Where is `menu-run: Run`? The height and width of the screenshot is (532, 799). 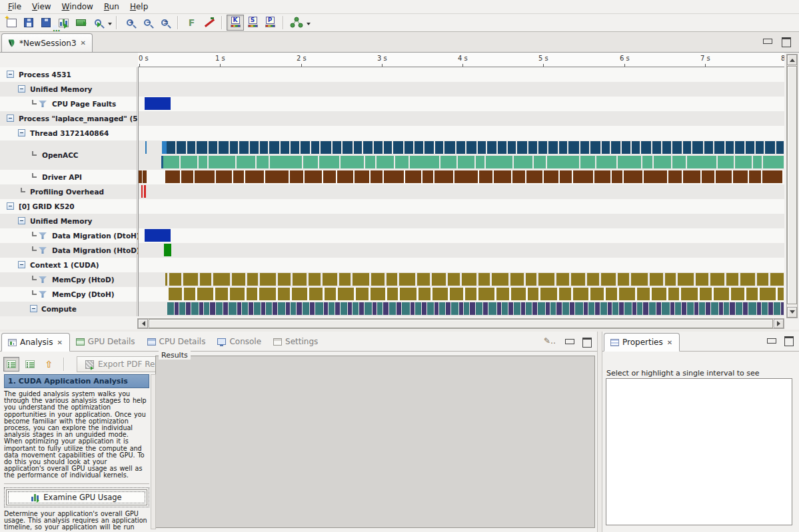 menu-run: Run is located at coordinates (112, 7).